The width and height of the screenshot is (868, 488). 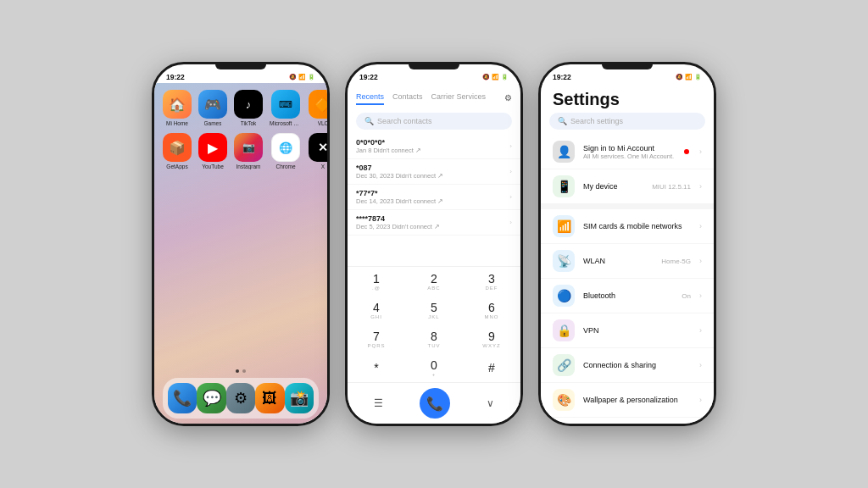 What do you see at coordinates (302, 77) in the screenshot?
I see `wifi-icon: 📶` at bounding box center [302, 77].